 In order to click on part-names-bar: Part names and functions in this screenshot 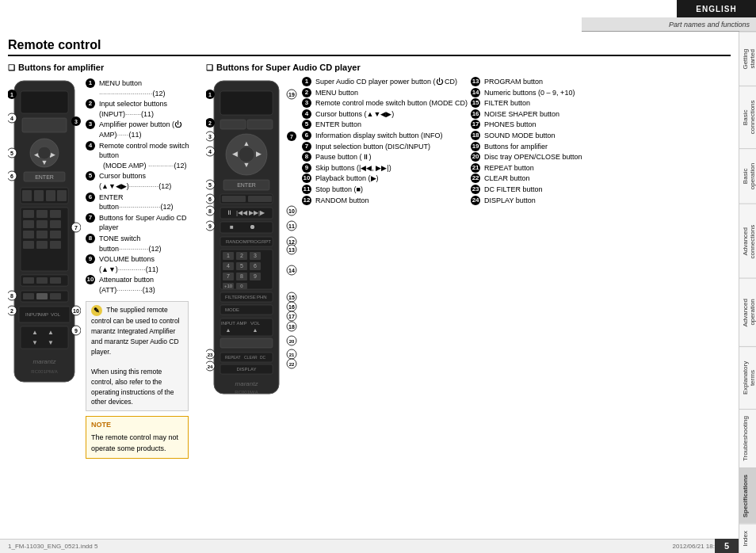, I will do `click(669, 25)`.